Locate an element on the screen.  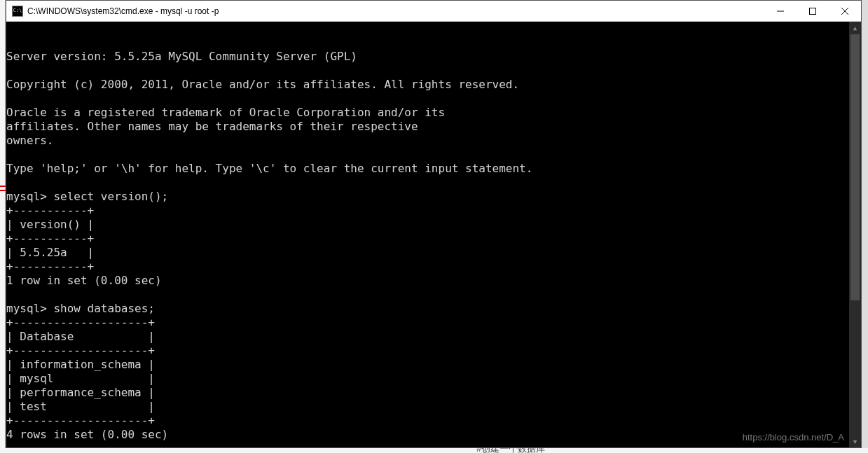
scrollbar-thumb is located at coordinates (855, 167).